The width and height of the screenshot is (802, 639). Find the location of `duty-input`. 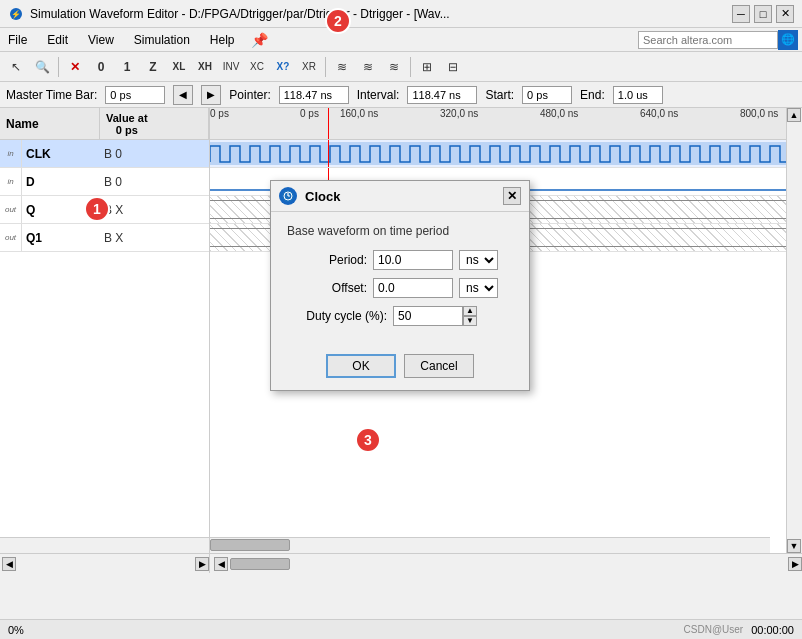

duty-input is located at coordinates (428, 316).